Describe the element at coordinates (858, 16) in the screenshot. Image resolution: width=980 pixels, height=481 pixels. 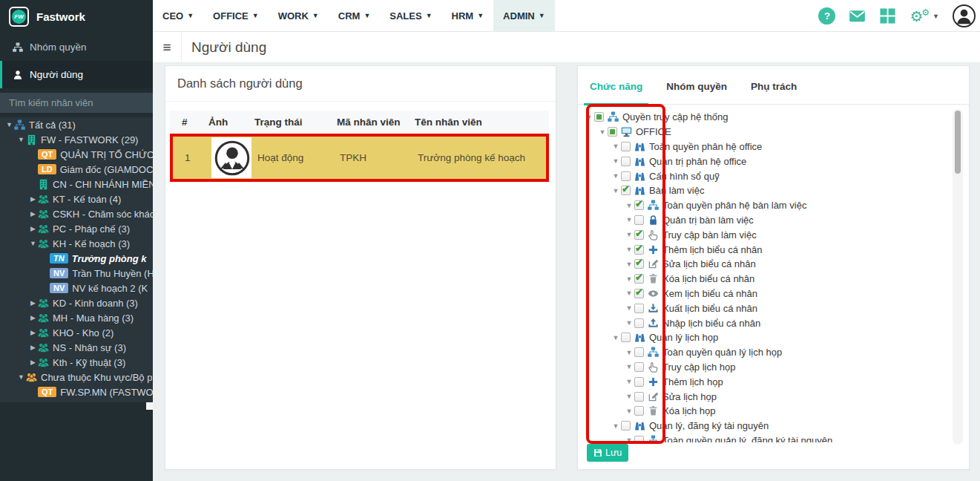
I see `mail-icon` at that location.